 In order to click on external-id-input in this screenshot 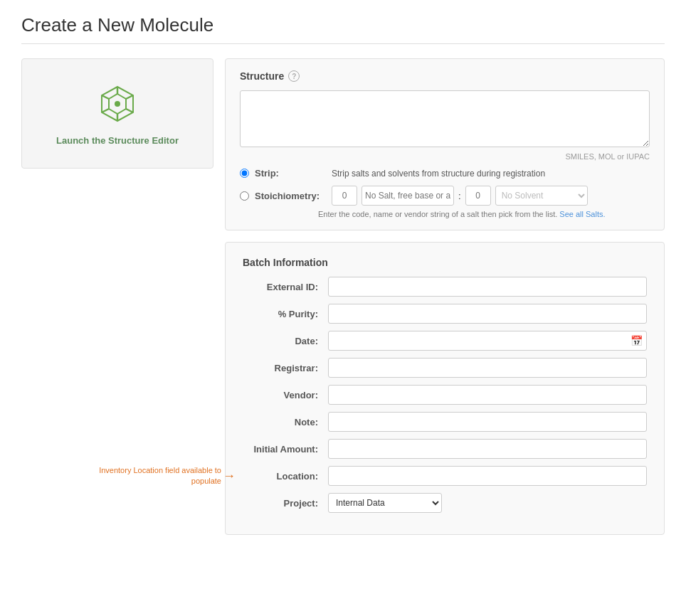, I will do `click(487, 287)`.